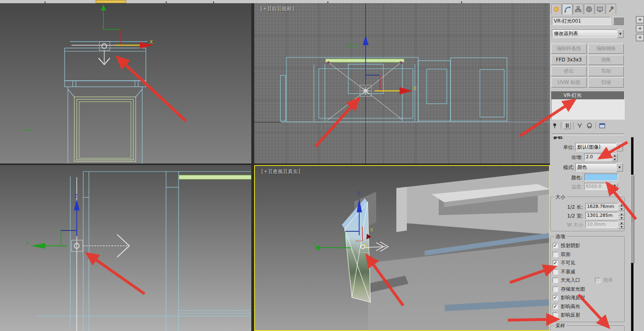 The width and height of the screenshot is (644, 331). Describe the element at coordinates (602, 216) in the screenshot. I see `size-row-field: 1301.285m` at that location.